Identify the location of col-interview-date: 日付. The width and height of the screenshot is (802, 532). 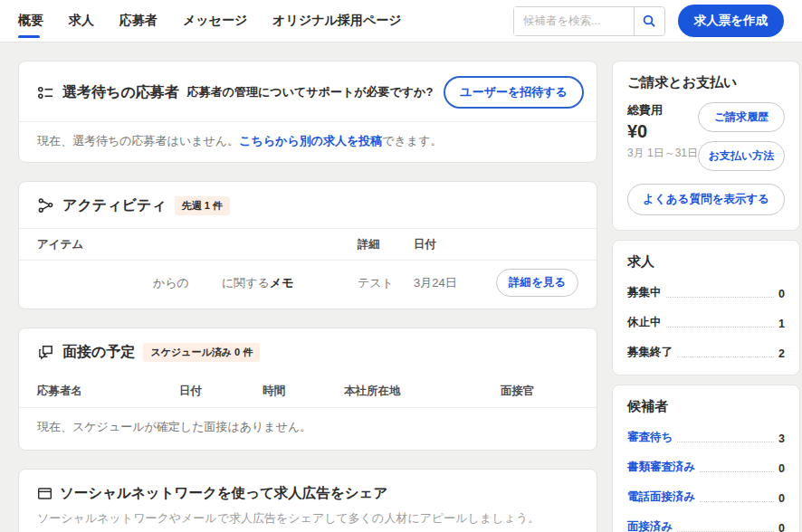
(221, 391).